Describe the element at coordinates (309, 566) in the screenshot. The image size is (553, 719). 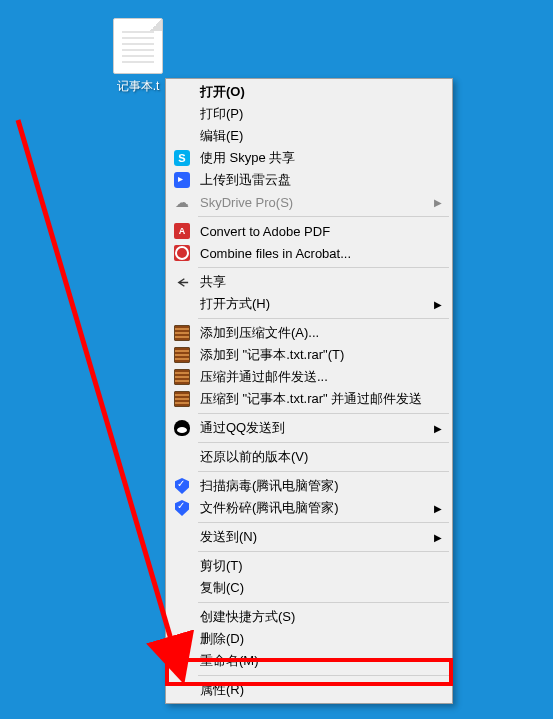
I see `menu-cut: 剪切(T)` at that location.